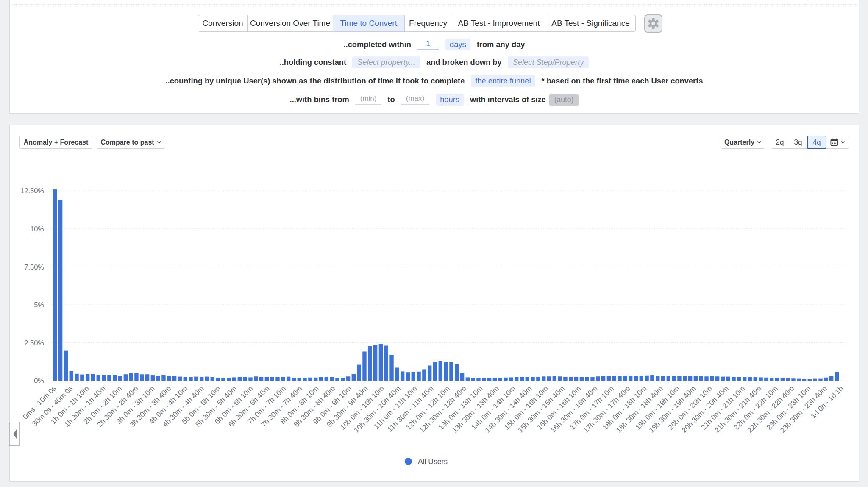 The image size is (868, 487). I want to click on svg-text: All Users, so click(433, 462).